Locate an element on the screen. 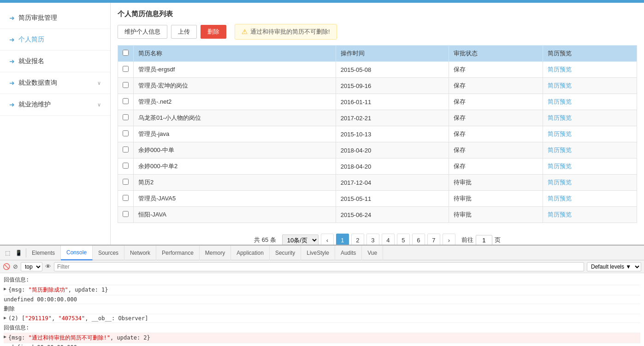  page-size-select: 10条/页 20条/页 50条/页 is located at coordinates (301, 240).